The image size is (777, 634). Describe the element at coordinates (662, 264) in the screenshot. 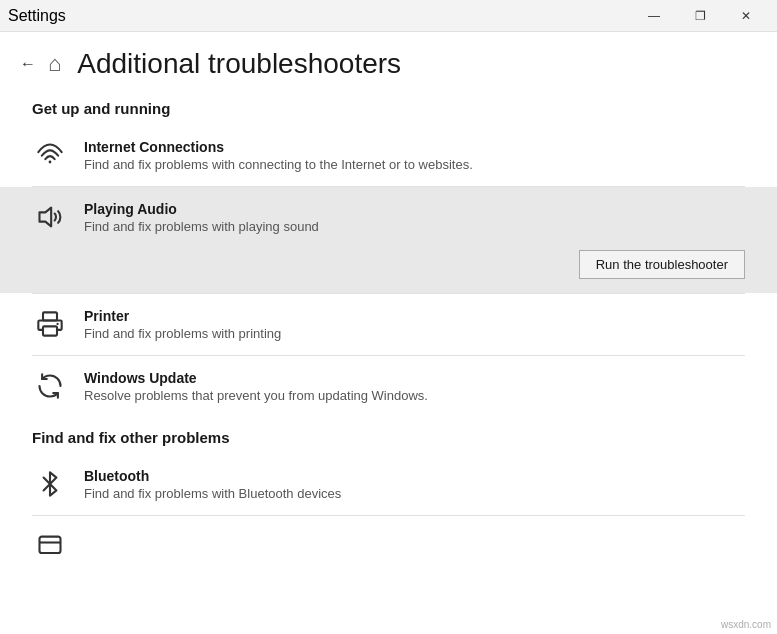

I see `run-troubleshooter-audio-button: Run the troubleshooter` at that location.